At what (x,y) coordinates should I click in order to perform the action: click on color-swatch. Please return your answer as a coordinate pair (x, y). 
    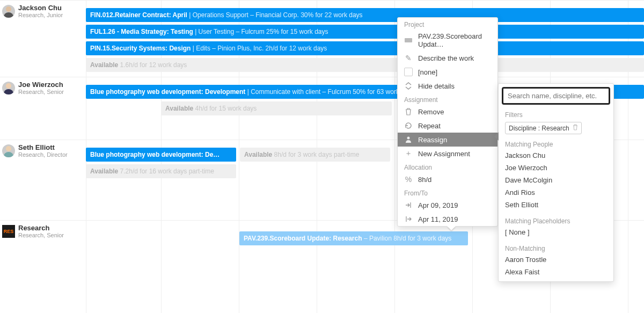
    Looking at the image, I should click on (408, 72).